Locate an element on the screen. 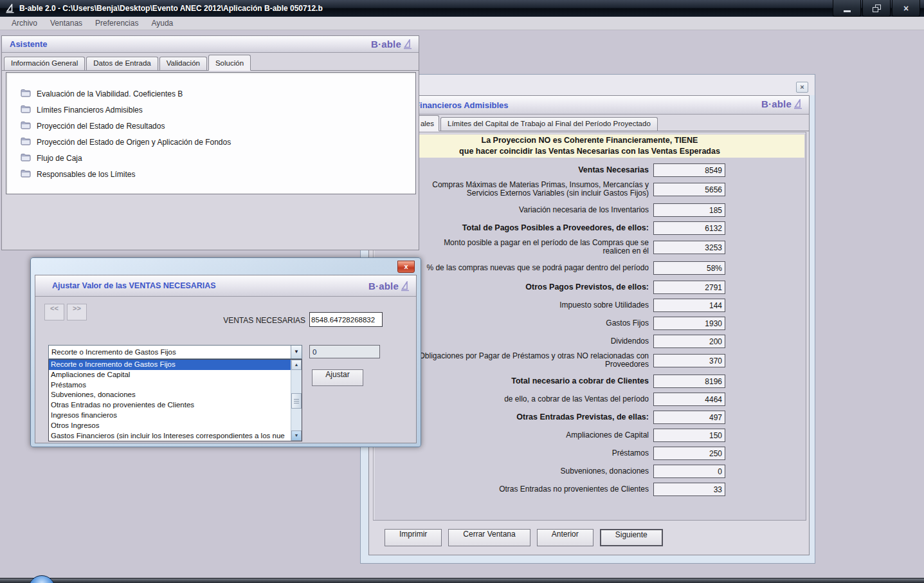 This screenshot has width=924, height=583. list-item-label: Flujo de Caja is located at coordinates (59, 158).